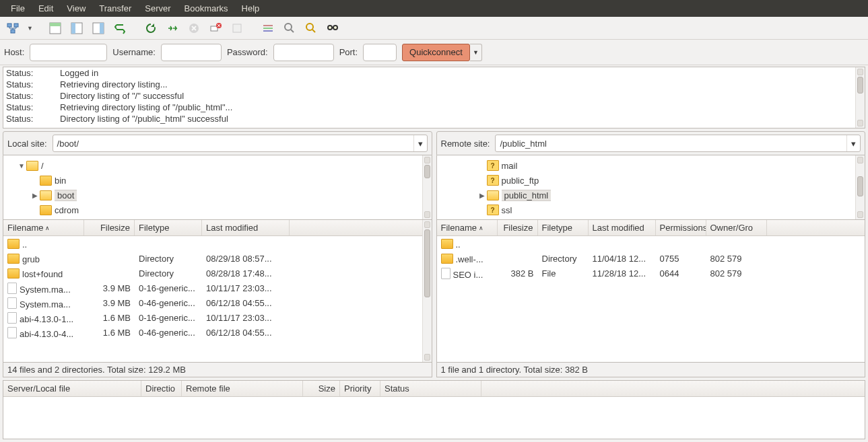  What do you see at coordinates (651, 165) in the screenshot?
I see `tree-item: mail` at bounding box center [651, 165].